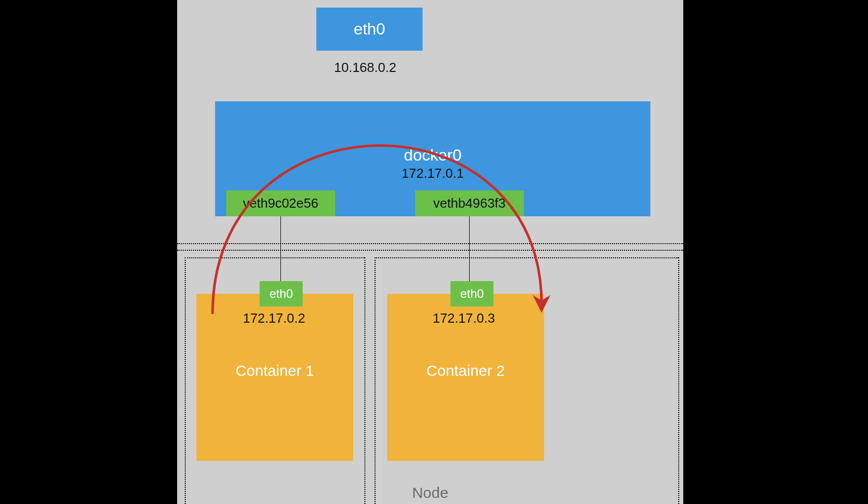 This screenshot has width=868, height=504. Describe the element at coordinates (365, 67) in the screenshot. I see `host-eth0-ip-text: 10.168.0.2` at that location.